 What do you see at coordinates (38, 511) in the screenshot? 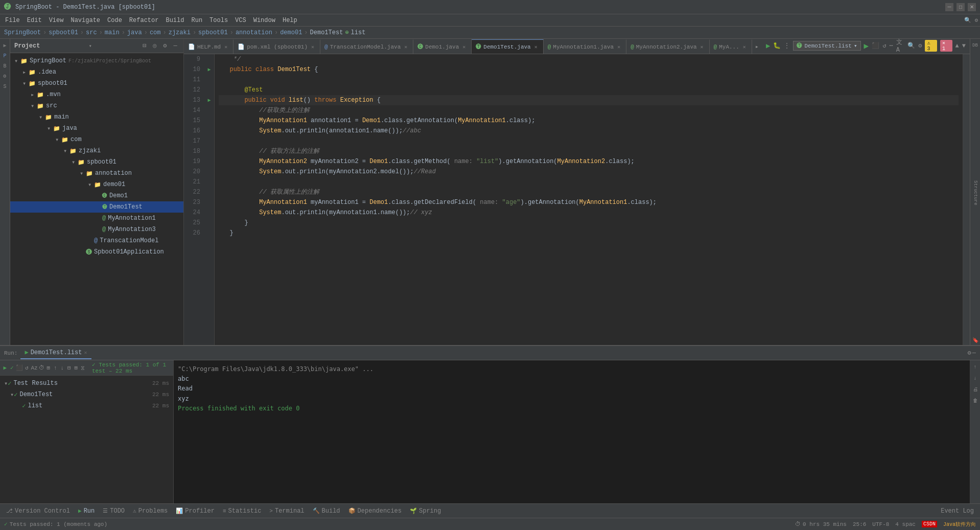
I see `toolbar-version-control: ⎇ Version Control` at bounding box center [38, 511].